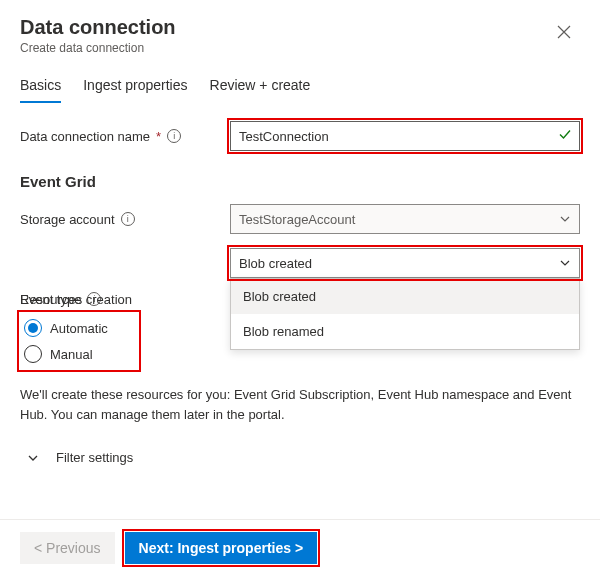  What do you see at coordinates (40, 86) in the screenshot?
I see `tab-basics: Basics` at bounding box center [40, 86].